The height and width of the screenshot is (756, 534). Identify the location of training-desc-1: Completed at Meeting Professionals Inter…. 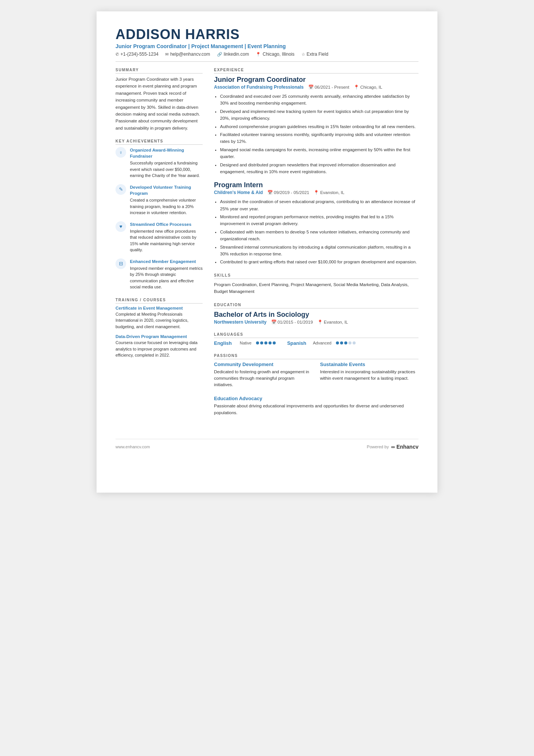
(159, 321).